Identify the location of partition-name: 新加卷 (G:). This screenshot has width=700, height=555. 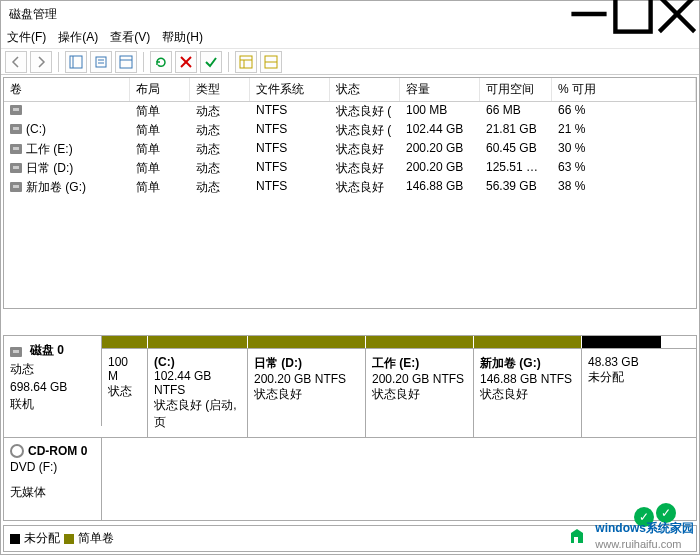
(528, 364).